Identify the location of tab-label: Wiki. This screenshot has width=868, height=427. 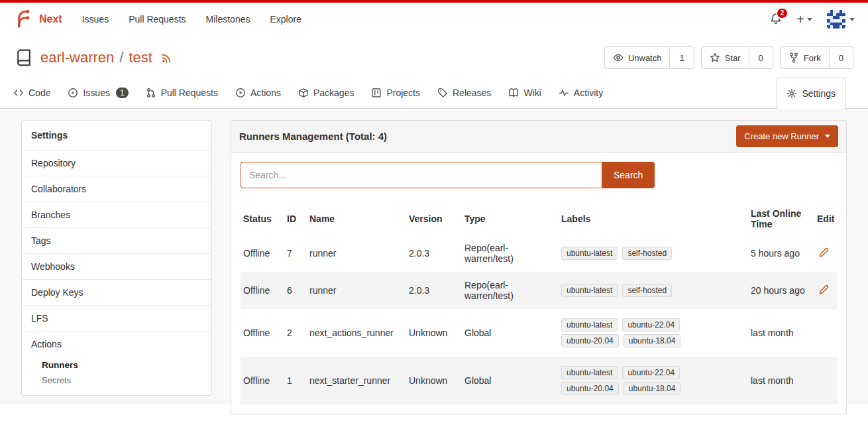
(532, 93).